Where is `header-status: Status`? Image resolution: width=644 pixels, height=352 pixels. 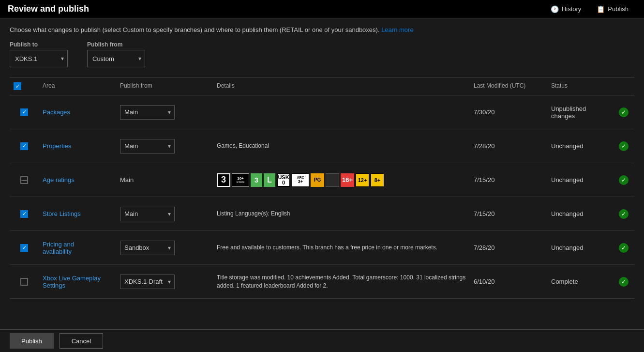 header-status: Status is located at coordinates (581, 86).